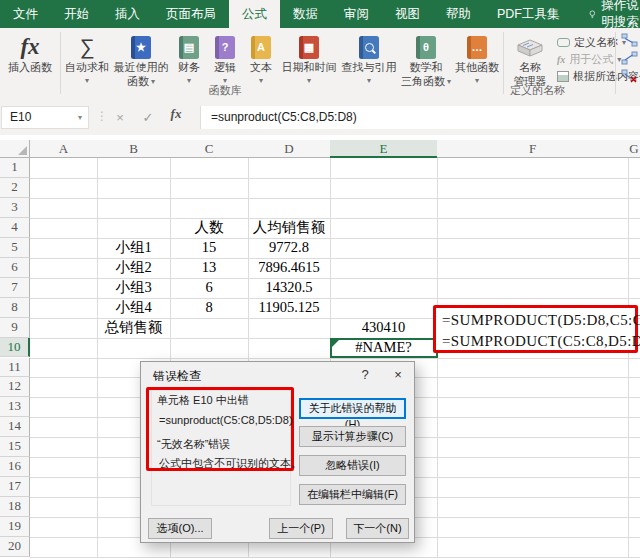 The width and height of the screenshot is (640, 558). What do you see at coordinates (209, 308) in the screenshot?
I see `cell-C8: 8` at bounding box center [209, 308].